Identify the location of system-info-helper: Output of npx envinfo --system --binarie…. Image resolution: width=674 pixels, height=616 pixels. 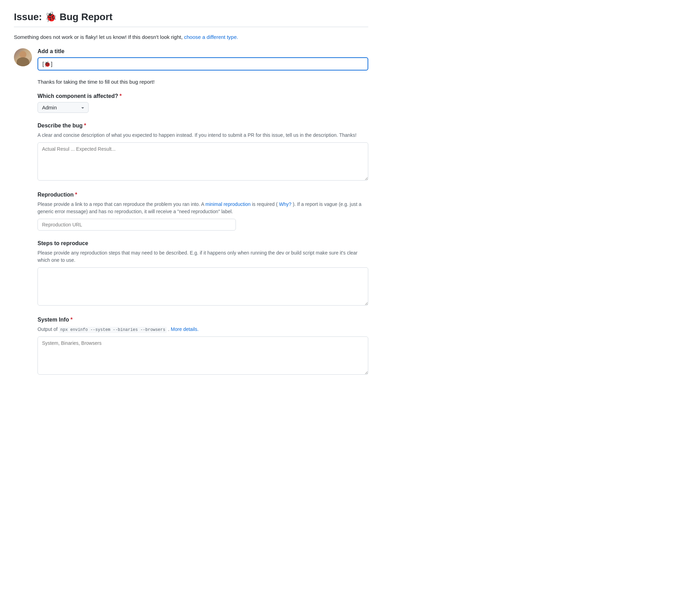
(203, 329).